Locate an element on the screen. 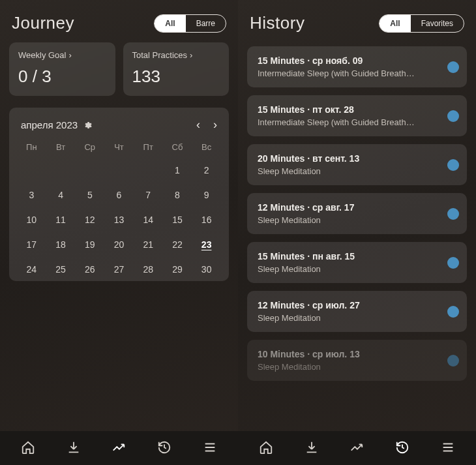 Image resolution: width=476 pixels, height=465 pixels. calendar-day: 8 is located at coordinates (177, 195).